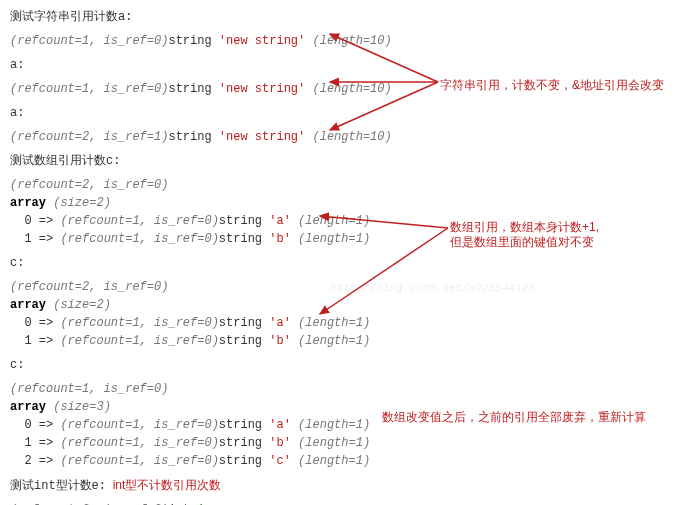  I want to click on annotation-change: 数组改变值之后，之前的引用全部废弃，重新计算, so click(514, 417).